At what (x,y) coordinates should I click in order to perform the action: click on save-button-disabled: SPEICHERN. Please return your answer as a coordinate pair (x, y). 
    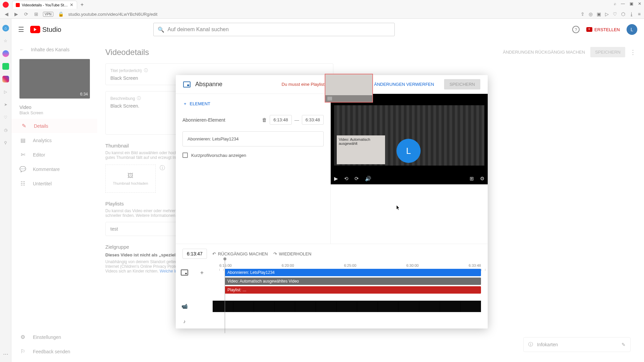
    Looking at the image, I should click on (608, 52).